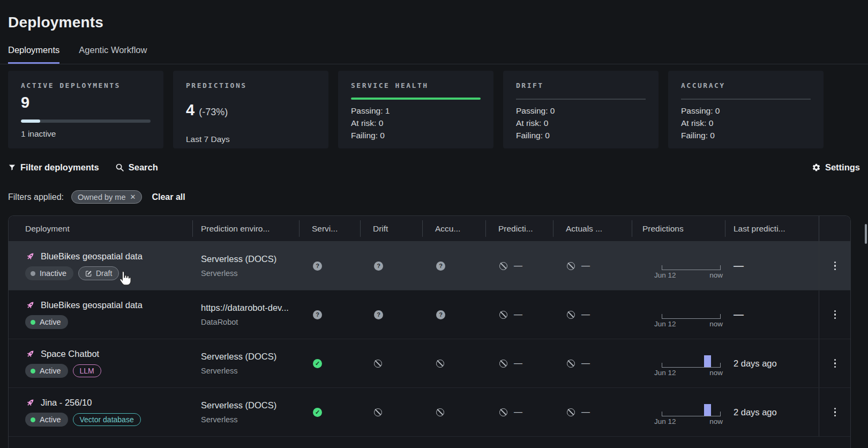  Describe the element at coordinates (168, 197) in the screenshot. I see `clear-all-button: Clear all` at that location.